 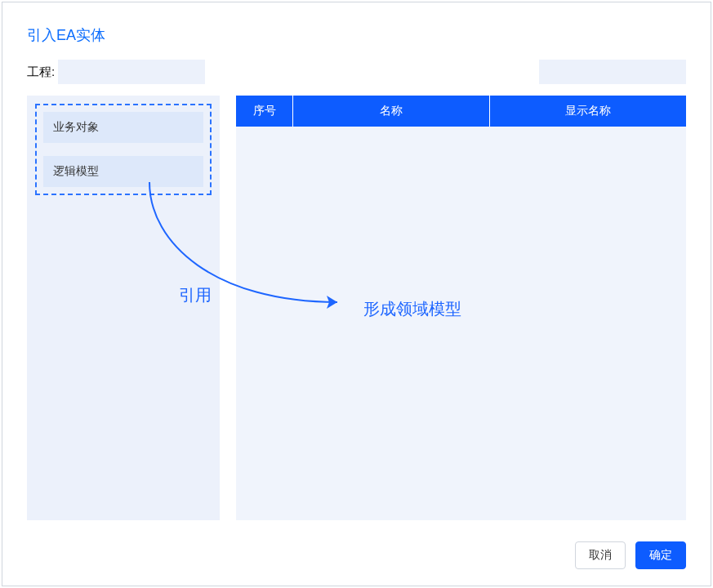 What do you see at coordinates (123, 149) in the screenshot?
I see `sidebar-selection-box: 业务对象 逻辑模型` at bounding box center [123, 149].